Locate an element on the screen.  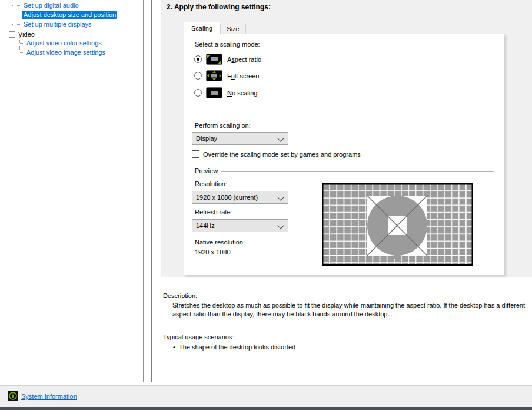
preview-group-label: Preview is located at coordinates (206, 171).